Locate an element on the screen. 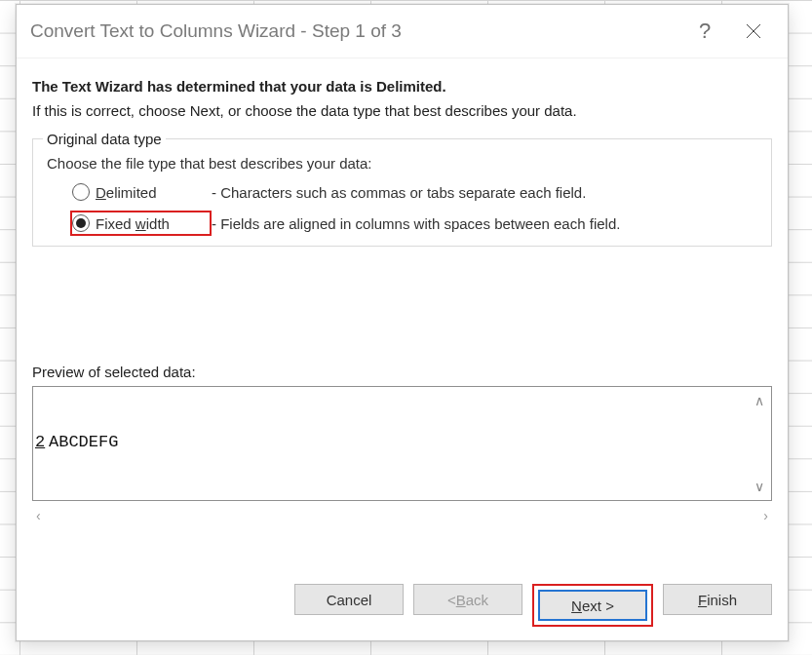 Image resolution: width=812 pixels, height=655 pixels. scroll-up-icon: ∧ is located at coordinates (759, 401).